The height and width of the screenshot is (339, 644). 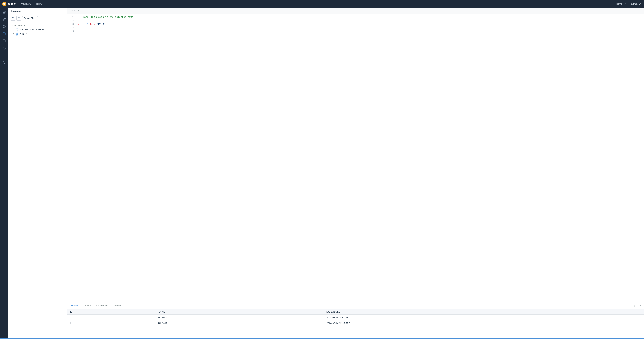 What do you see at coordinates (356, 320) in the screenshot?
I see `table-body: 1 513.9002 2024-08-14 08:07:38.0 2 442.9…` at bounding box center [356, 320].